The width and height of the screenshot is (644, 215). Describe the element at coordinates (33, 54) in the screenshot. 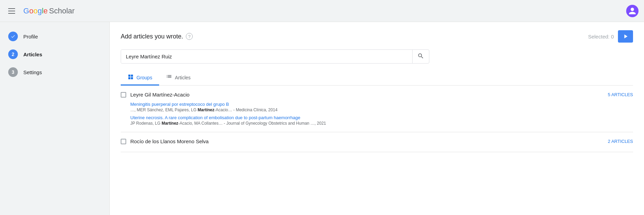

I see `sidebar-item-label-articles: Articles` at that location.